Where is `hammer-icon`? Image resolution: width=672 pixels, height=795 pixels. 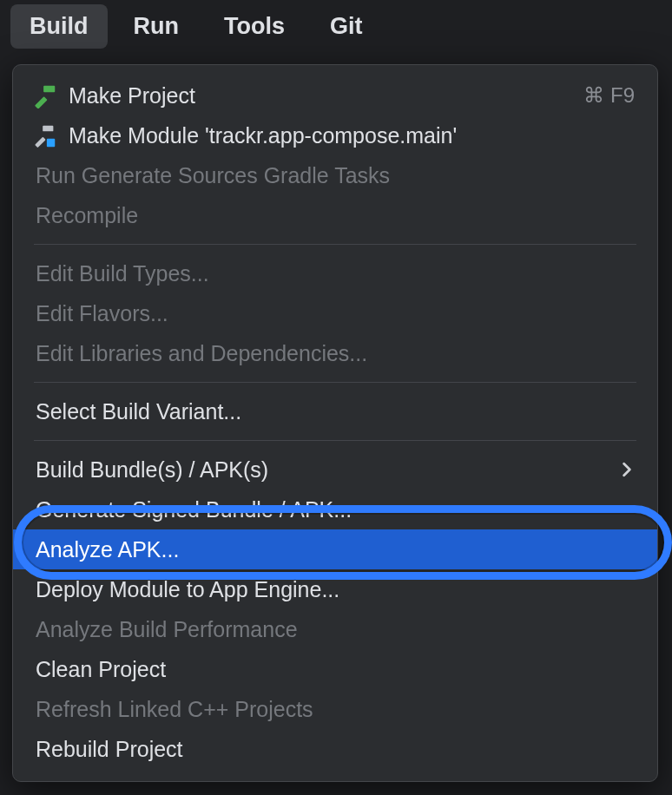
hammer-icon is located at coordinates (50, 95).